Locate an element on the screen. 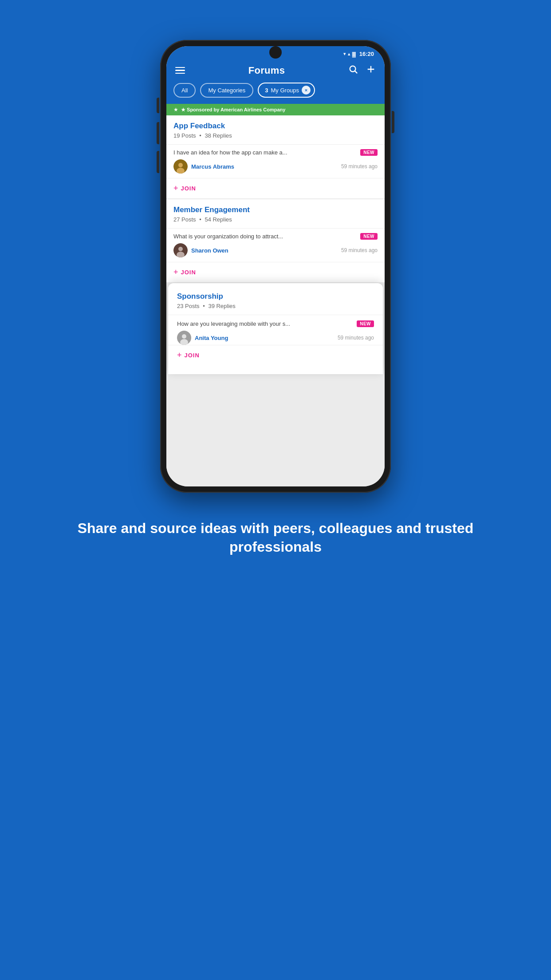 The width and height of the screenshot is (551, 980). join-label: JOIN is located at coordinates (189, 188).